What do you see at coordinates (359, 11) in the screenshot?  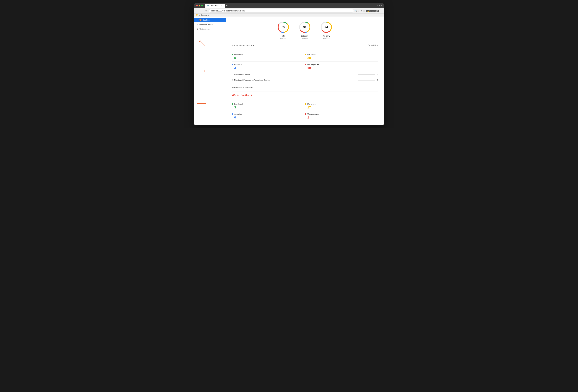 I see `bookmark-icon: ☆` at bounding box center [359, 11].